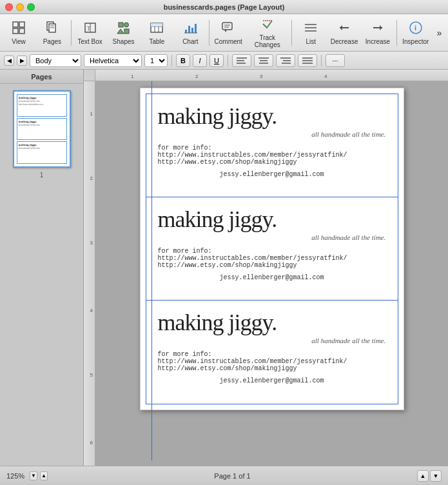 The height and width of the screenshot is (485, 448). Describe the element at coordinates (272, 237) in the screenshot. I see `card2-subtitle: all handmade all the time.` at that location.